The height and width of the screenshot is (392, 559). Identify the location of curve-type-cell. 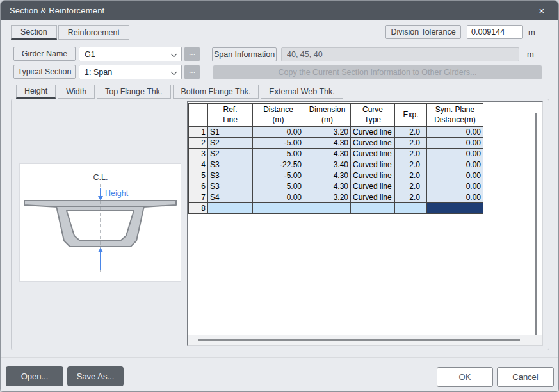
(373, 209).